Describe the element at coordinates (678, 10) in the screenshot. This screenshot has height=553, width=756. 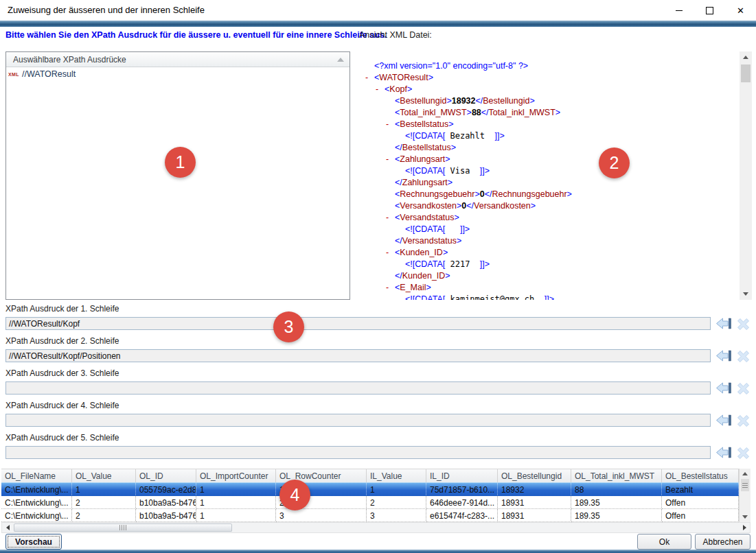
I see `minimize-button` at that location.